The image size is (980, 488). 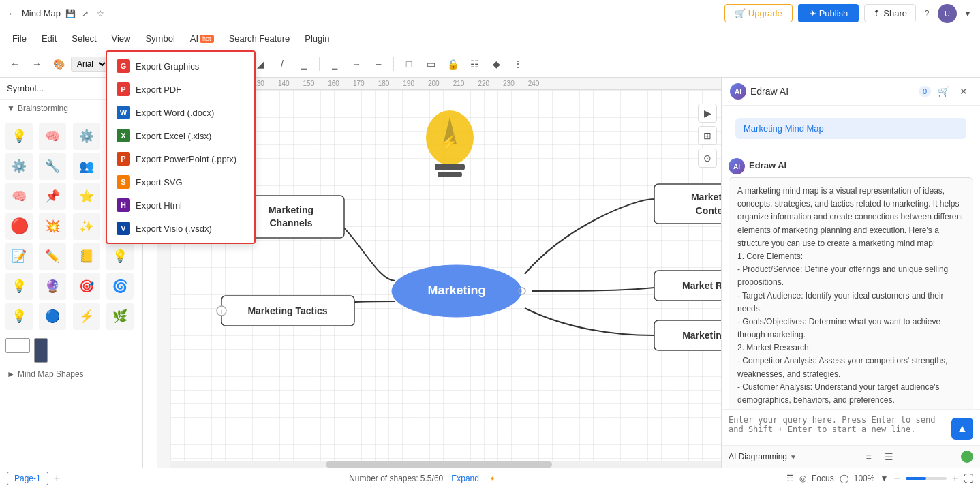 What do you see at coordinates (52, 256) in the screenshot?
I see `sidebar-item-pencil: ✏️` at bounding box center [52, 256].